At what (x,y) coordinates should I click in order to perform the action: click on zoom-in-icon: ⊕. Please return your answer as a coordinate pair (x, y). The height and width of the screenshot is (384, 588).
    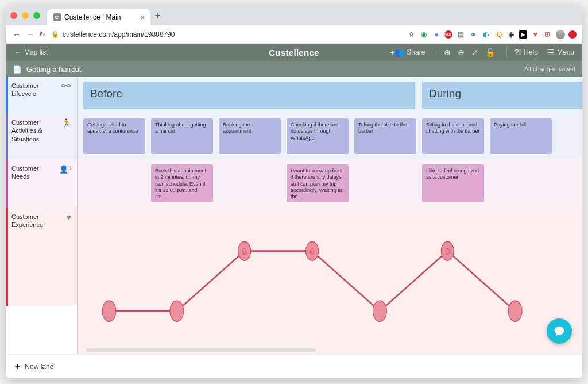
    Looking at the image, I should click on (447, 52).